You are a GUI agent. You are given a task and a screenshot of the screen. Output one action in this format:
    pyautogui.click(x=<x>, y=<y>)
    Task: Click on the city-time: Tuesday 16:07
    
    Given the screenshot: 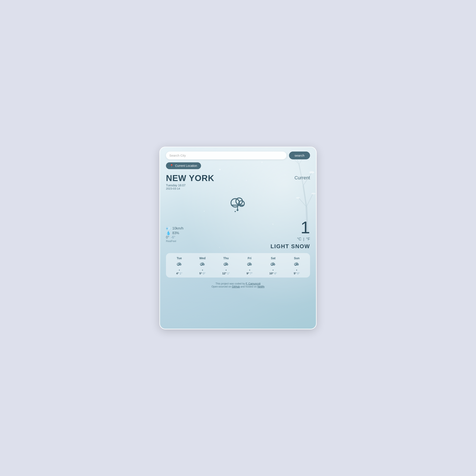 What is the action you would take?
    pyautogui.click(x=230, y=185)
    